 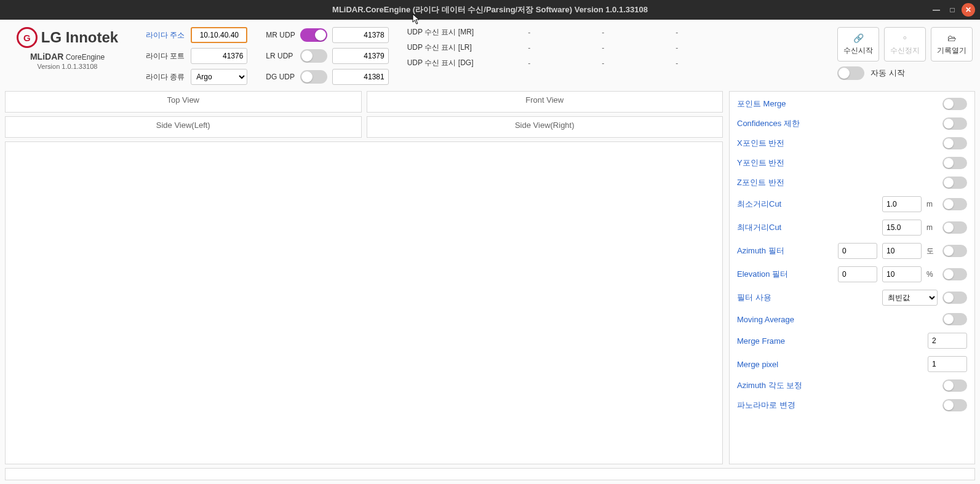 I want to click on opt-yflip-label: Y포인트 반전, so click(x=760, y=163).